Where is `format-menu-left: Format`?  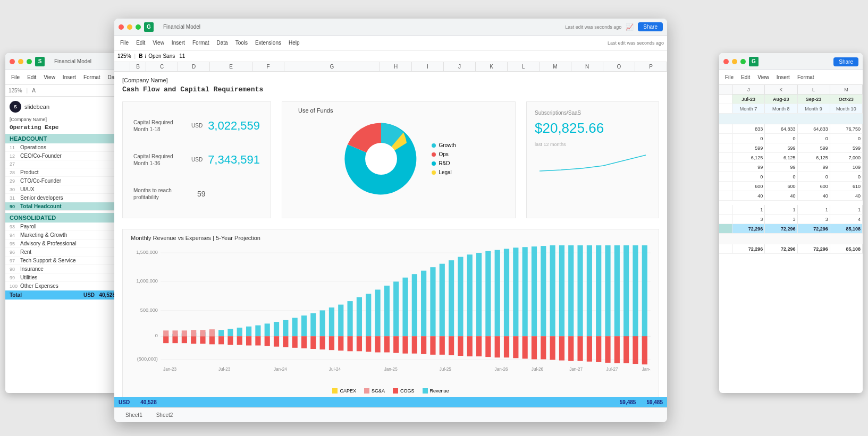 format-menu-left: Format is located at coordinates (92, 78).